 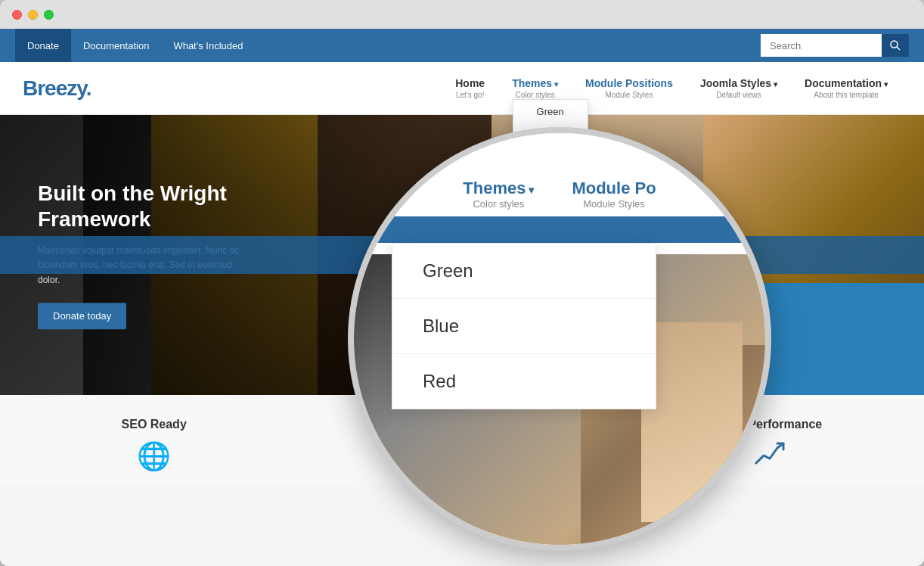 I want to click on top-nav-links: Donate Documentation What's Included, so click(x=388, y=45).